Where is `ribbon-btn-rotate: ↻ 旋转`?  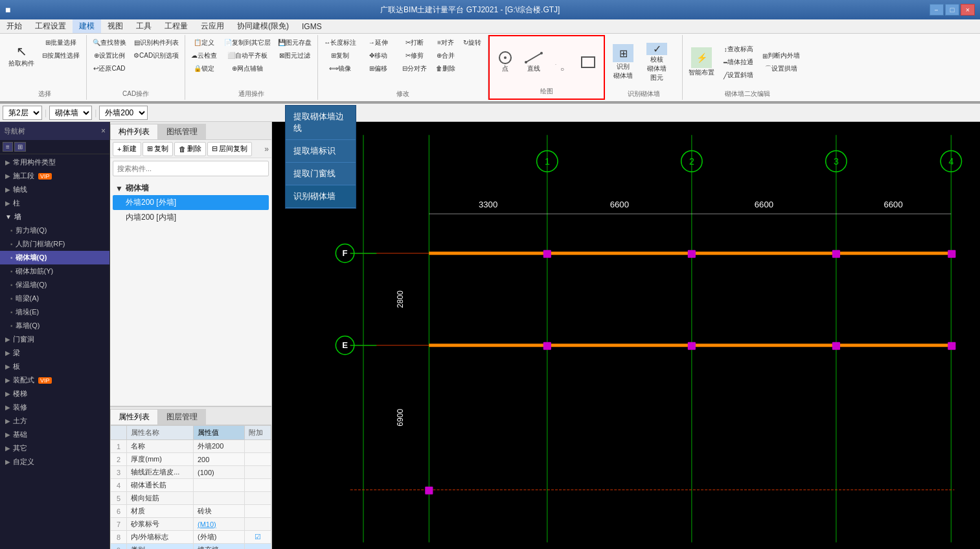 ribbon-btn-rotate: ↻ 旋转 is located at coordinates (472, 43).